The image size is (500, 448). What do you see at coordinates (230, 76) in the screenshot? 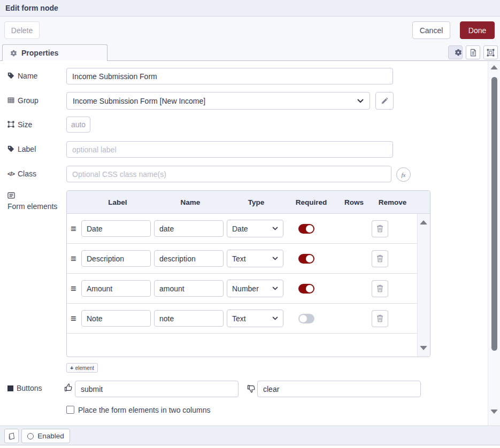
I see `name-input` at bounding box center [230, 76].